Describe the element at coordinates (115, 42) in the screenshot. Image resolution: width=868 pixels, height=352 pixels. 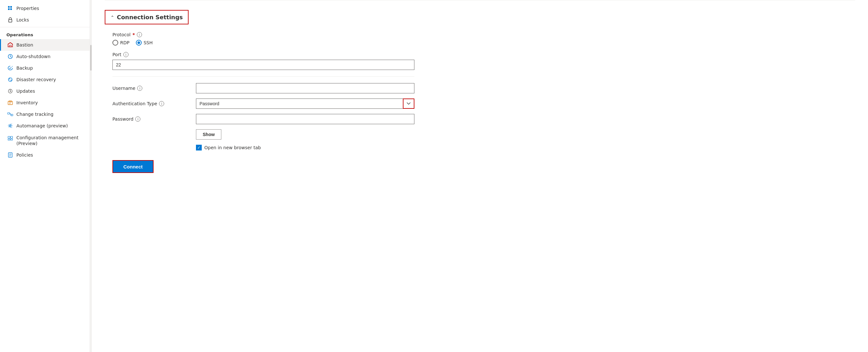
I see `rdp-radio-circle` at that location.